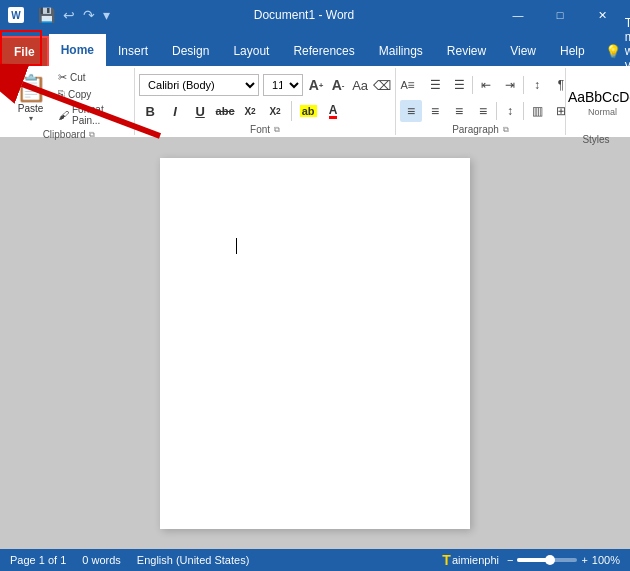 The image size is (630, 571). I want to click on paste-button: 📋 Paste ▾, so click(30, 99).